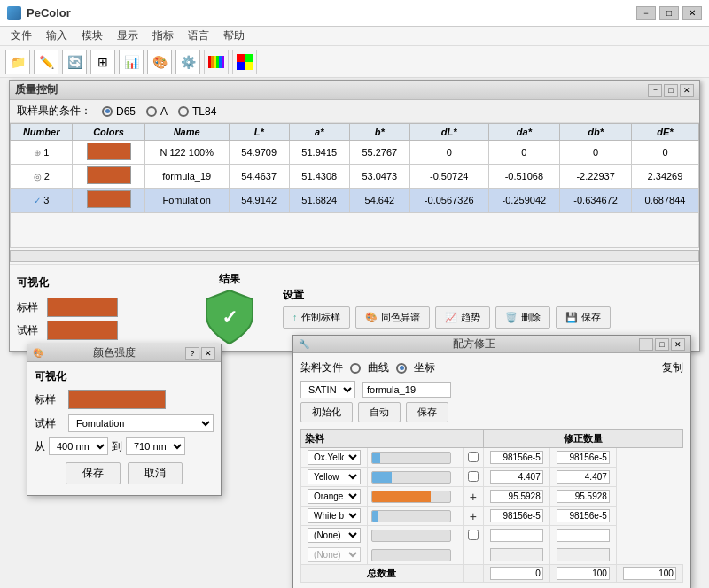 This screenshot has height=588, width=709. What do you see at coordinates (21, 35) in the screenshot?
I see `menu-file: 文件` at bounding box center [21, 35].